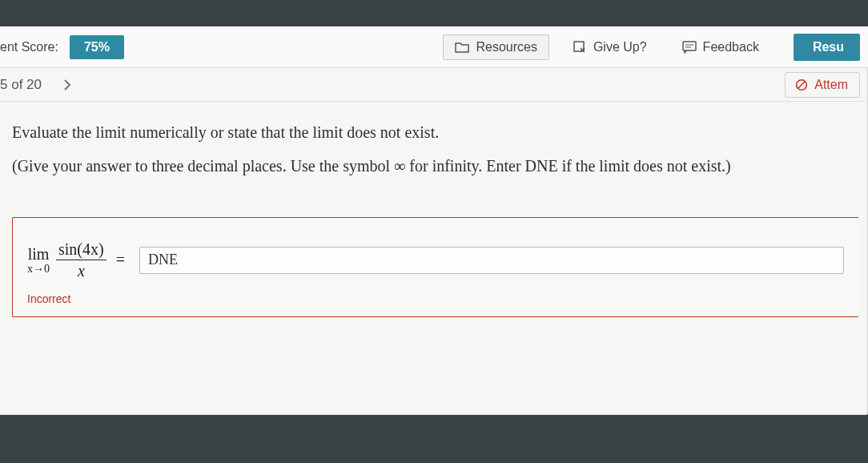 The image size is (868, 463). Describe the element at coordinates (689, 47) in the screenshot. I see `chat-icon` at that location.